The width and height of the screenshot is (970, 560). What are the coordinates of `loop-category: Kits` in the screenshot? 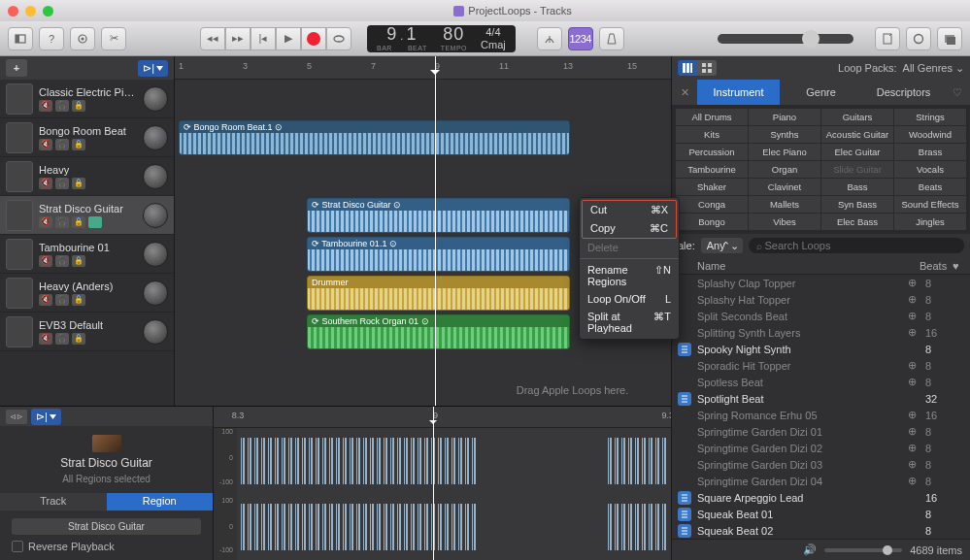 It's located at (712, 134).